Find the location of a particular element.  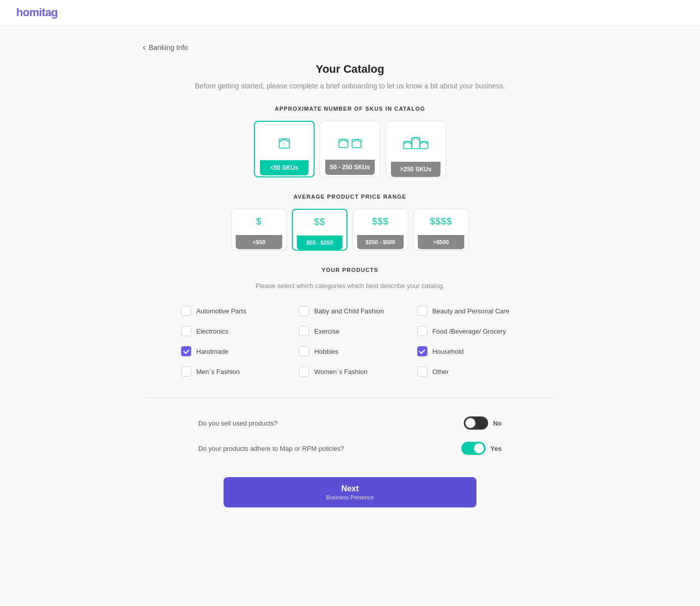

checkbox-hobbies is located at coordinates (304, 351).